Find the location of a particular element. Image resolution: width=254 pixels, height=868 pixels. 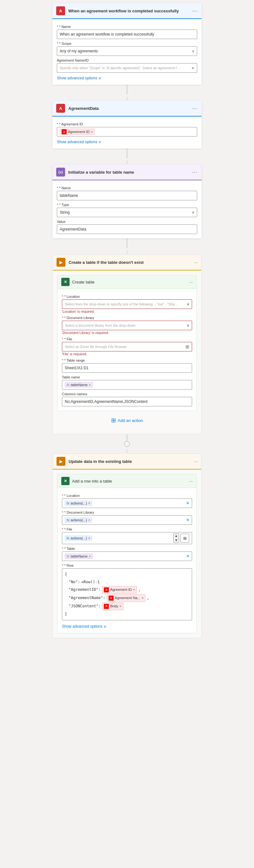

ct-columns-label: Columns names is located at coordinates (127, 394).